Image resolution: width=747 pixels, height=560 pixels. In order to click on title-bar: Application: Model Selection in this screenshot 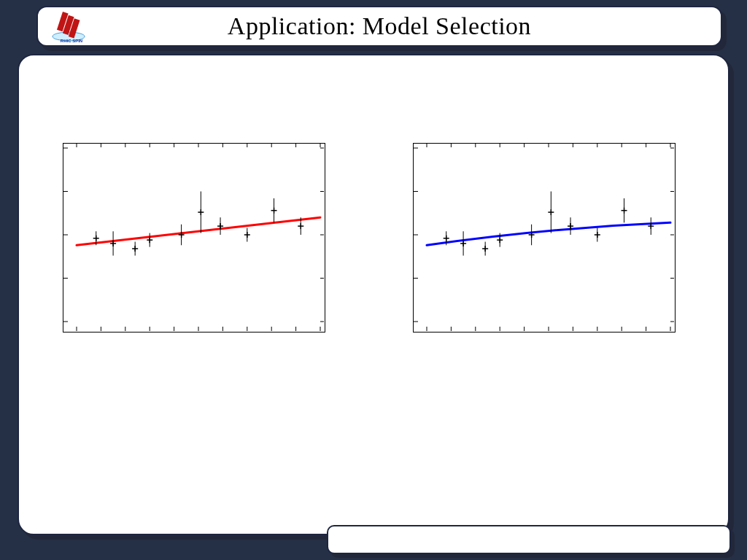, I will do `click(379, 26)`.